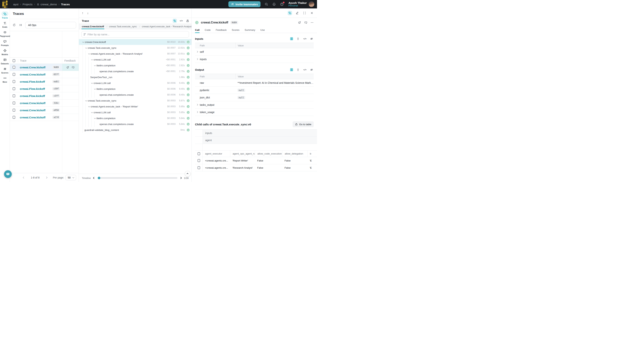  What do you see at coordinates (262, 30) in the screenshot?
I see `tab-use: Use` at bounding box center [262, 30].